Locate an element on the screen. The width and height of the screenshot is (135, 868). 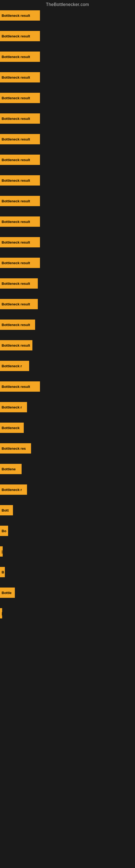
bar-label-20: Bottleneck is located at coordinates (11, 428).